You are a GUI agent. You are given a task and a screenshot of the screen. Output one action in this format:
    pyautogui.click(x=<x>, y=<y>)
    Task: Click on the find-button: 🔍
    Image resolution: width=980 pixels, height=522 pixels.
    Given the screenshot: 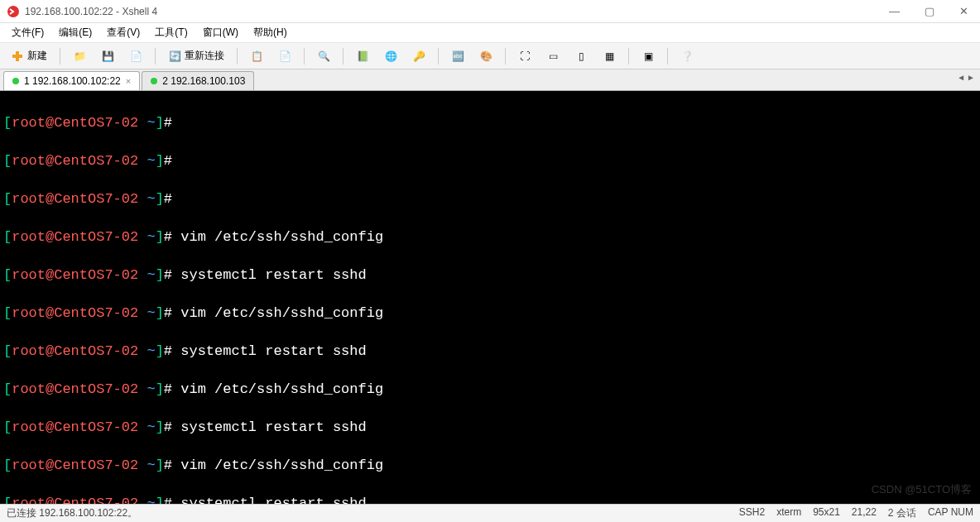 What is the action you would take?
    pyautogui.click(x=324, y=56)
    